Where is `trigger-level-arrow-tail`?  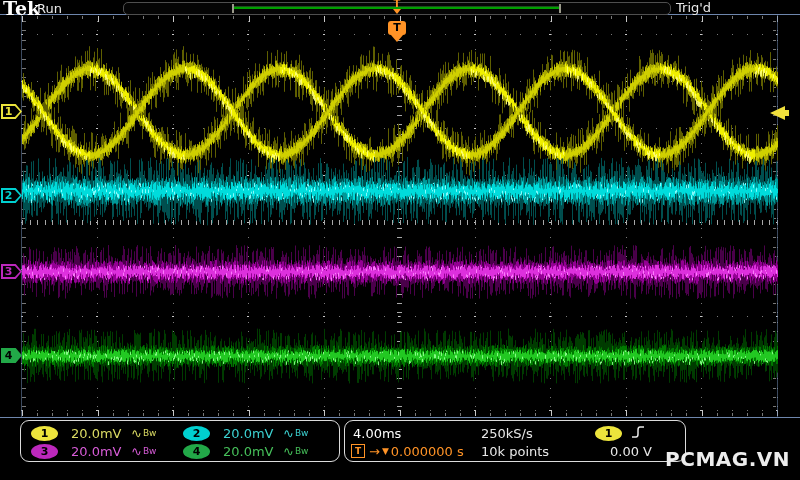
trigger-level-arrow-tail is located at coordinates (787, 113).